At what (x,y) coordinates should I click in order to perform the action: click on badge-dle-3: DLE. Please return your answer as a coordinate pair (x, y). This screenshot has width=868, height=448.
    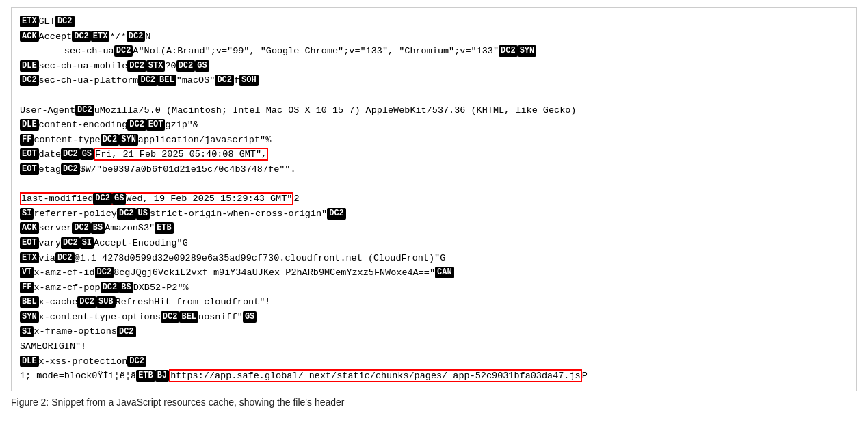
    Looking at the image, I should click on (29, 361).